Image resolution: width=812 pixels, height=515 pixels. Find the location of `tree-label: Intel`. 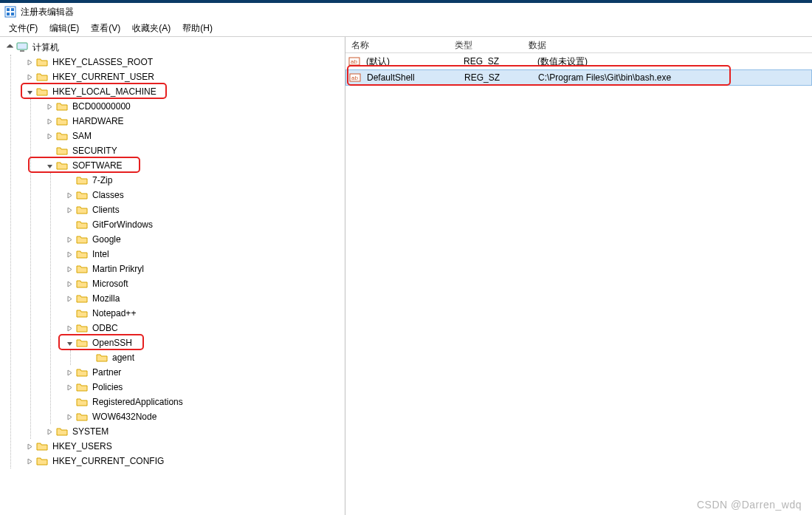

tree-label: Intel is located at coordinates (100, 254).